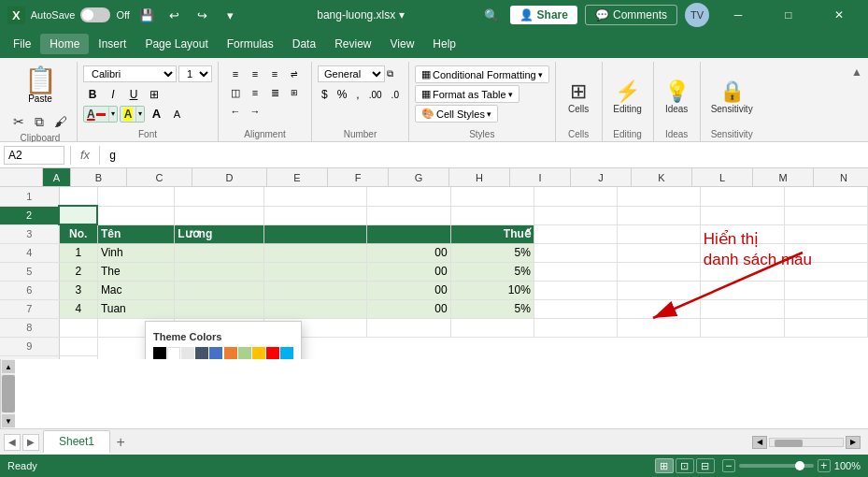 The width and height of the screenshot is (868, 477). I want to click on currency-button: $, so click(325, 94).